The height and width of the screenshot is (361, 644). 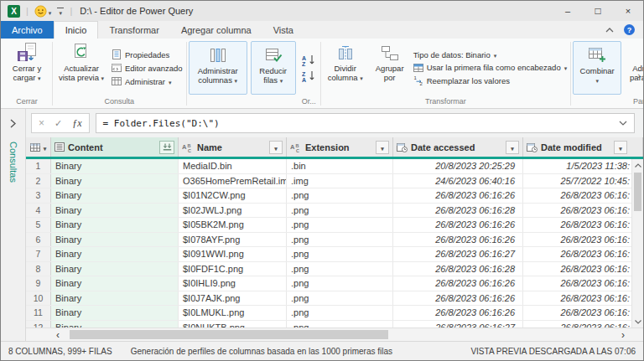 What do you see at coordinates (13, 124) in the screenshot?
I see `expand-queries-pane-icon` at bounding box center [13, 124].